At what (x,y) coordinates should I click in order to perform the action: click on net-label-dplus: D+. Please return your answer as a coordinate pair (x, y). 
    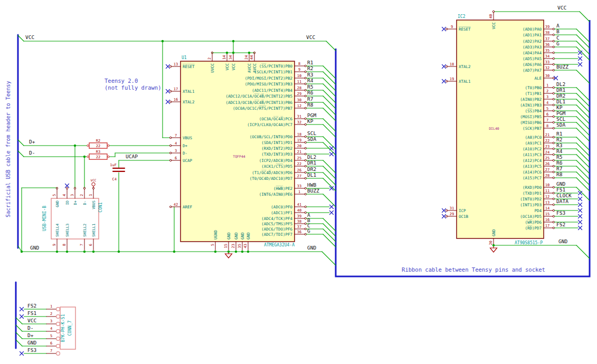
    Looking at the image, I should click on (32, 141).